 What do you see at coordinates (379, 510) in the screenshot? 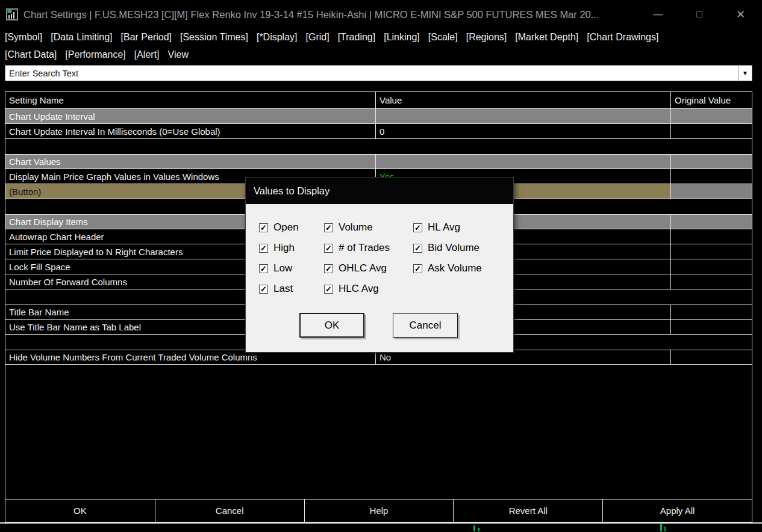
I see `footer-button-help: Help` at bounding box center [379, 510].